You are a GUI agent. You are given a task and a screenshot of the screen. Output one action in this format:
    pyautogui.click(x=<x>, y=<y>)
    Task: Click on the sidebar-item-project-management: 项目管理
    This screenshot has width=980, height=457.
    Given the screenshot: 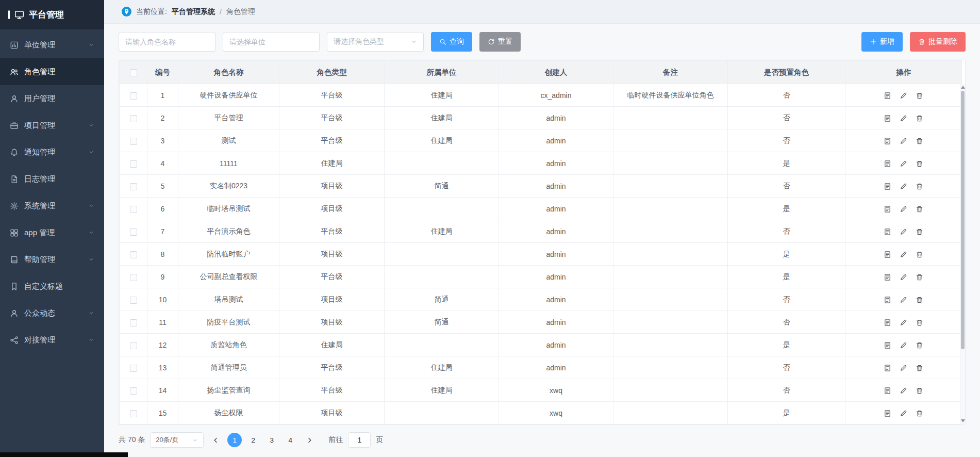 What is the action you would take?
    pyautogui.click(x=52, y=125)
    